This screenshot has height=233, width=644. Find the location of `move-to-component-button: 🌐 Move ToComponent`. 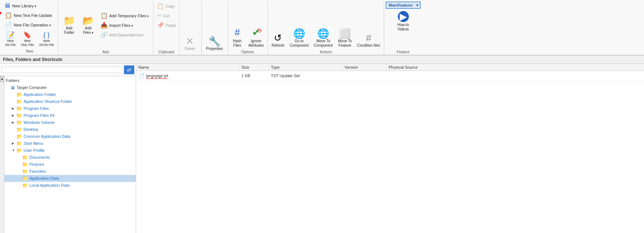

move-to-component-button: 🌐 Move ToComponent is located at coordinates (323, 38).